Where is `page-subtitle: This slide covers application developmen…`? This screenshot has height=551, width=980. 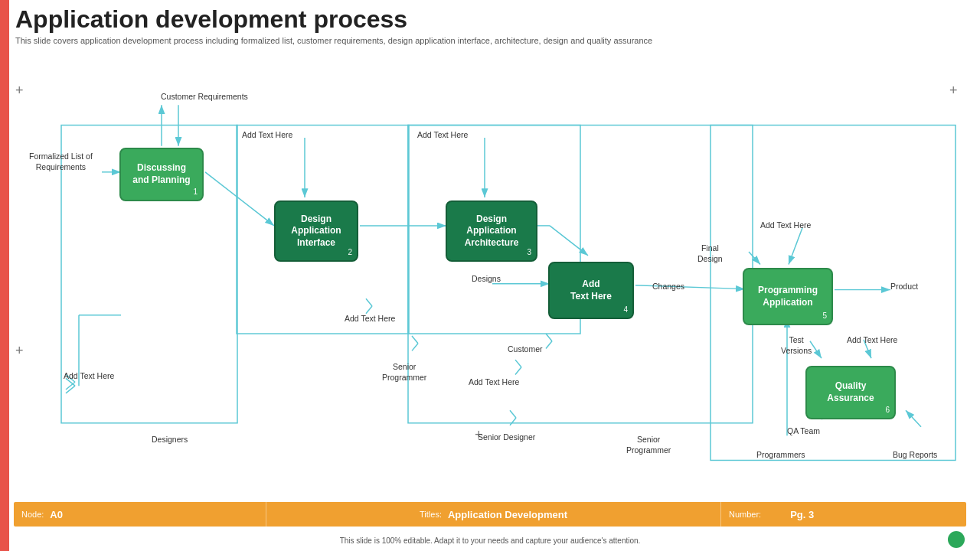 page-subtitle: This slide covers application developmen… is located at coordinates (490, 41).